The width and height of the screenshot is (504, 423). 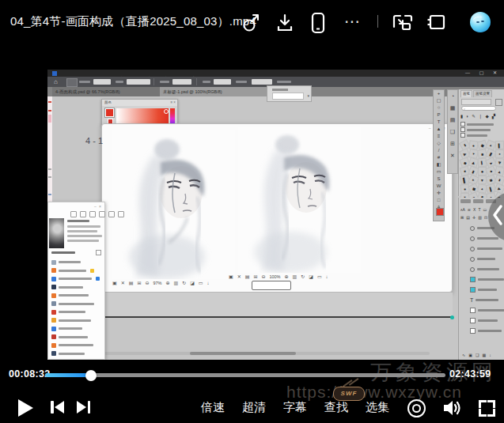 What do you see at coordinates (453, 408) in the screenshot?
I see `volume-button` at bounding box center [453, 408].